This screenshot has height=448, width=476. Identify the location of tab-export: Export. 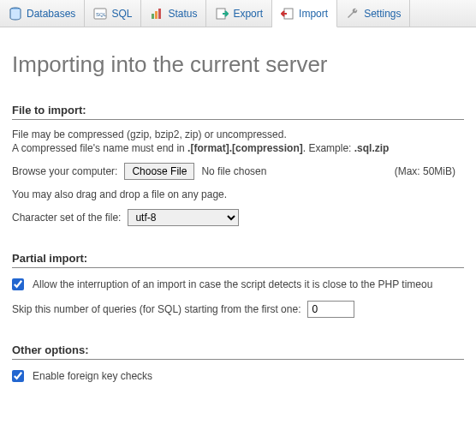
(240, 14).